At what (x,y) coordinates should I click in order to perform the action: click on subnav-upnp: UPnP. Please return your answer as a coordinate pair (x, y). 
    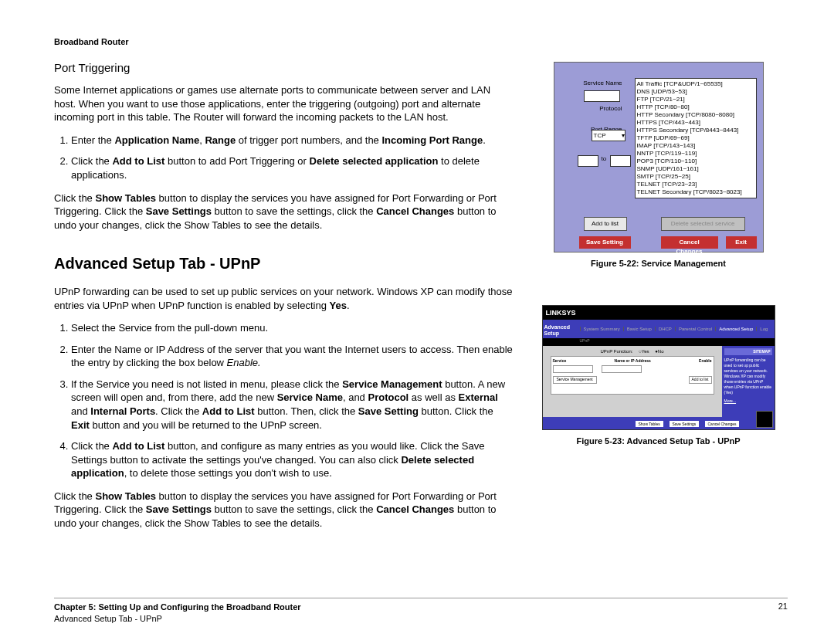
    Looking at the image, I should click on (659, 342).